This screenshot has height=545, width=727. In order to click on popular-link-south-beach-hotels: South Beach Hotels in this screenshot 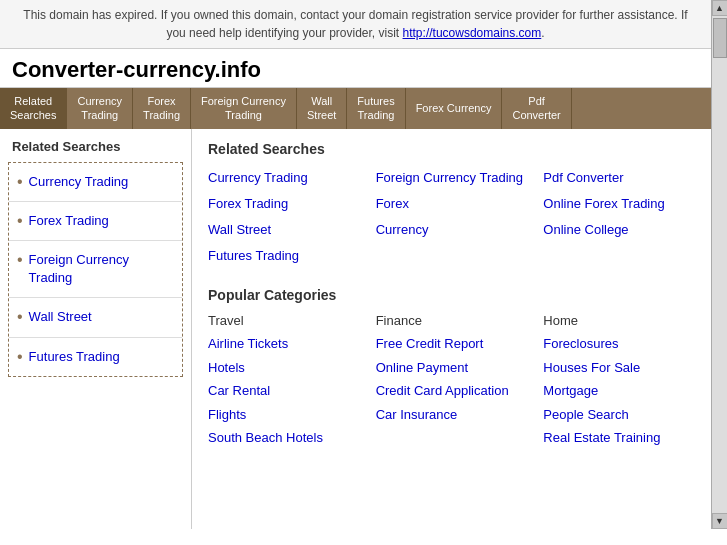, I will do `click(284, 438)`.